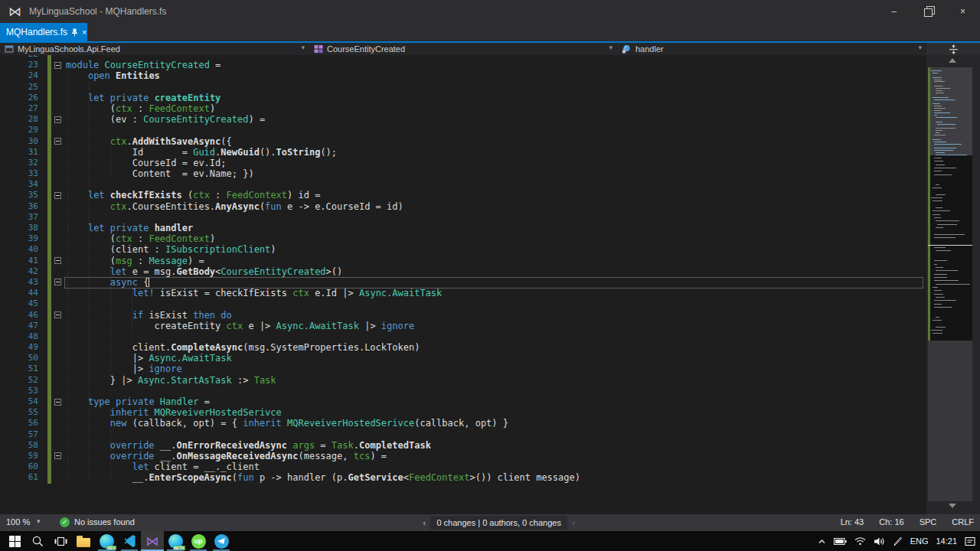  Describe the element at coordinates (463, 412) in the screenshot. I see `code-line-55: 55 inherit MQReveiverHostedSerivce` at that location.